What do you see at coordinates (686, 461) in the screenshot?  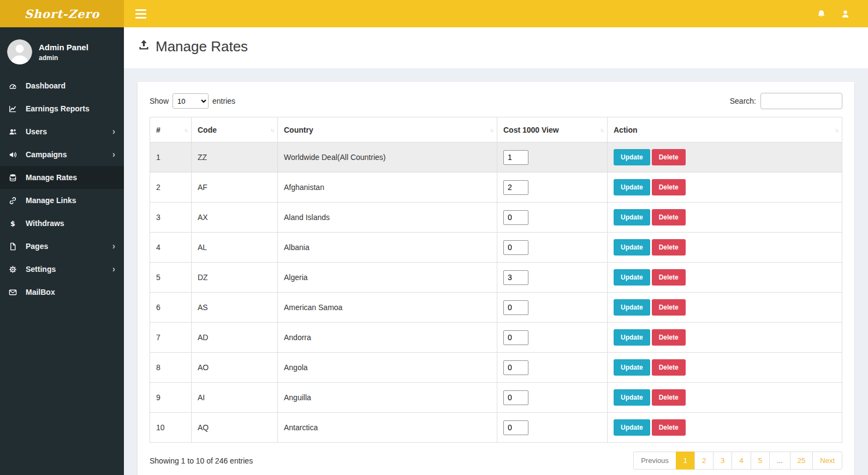 I see `pagination-1: 1` at bounding box center [686, 461].